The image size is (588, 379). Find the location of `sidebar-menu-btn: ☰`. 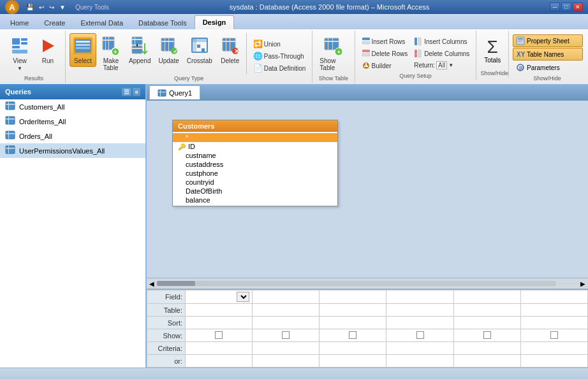

sidebar-menu-btn: ☰ is located at coordinates (126, 92).